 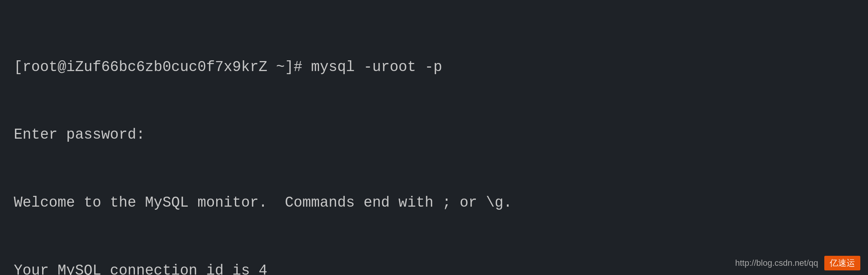 What do you see at coordinates (434, 267) in the screenshot?
I see `terminal-line-4: Your MySQL connection id is 4` at bounding box center [434, 267].